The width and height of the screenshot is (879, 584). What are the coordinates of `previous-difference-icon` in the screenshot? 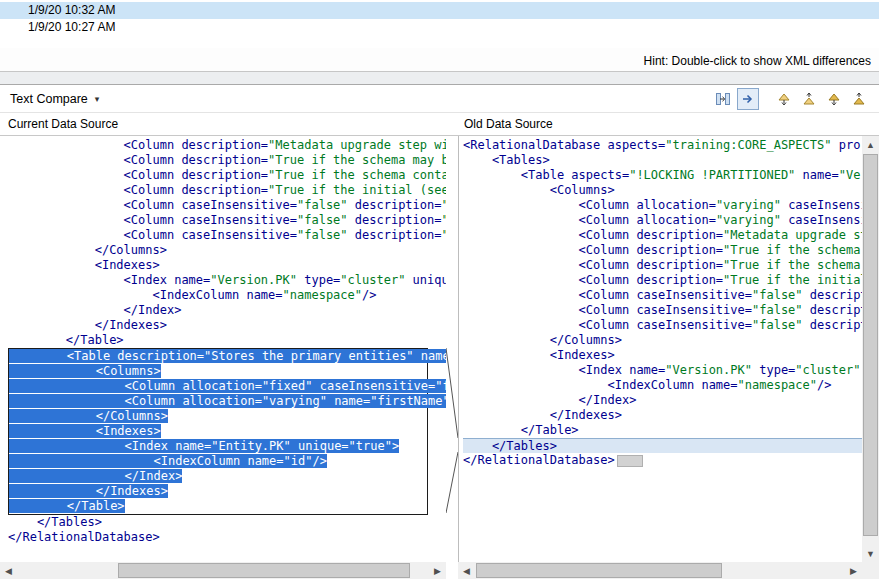 It's located at (810, 99).